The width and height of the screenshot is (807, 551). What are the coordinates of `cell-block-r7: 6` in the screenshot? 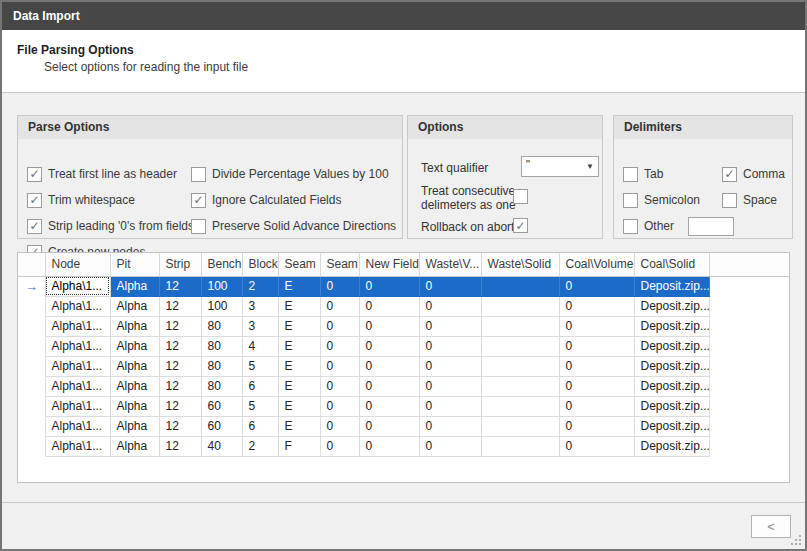 It's located at (260, 426).